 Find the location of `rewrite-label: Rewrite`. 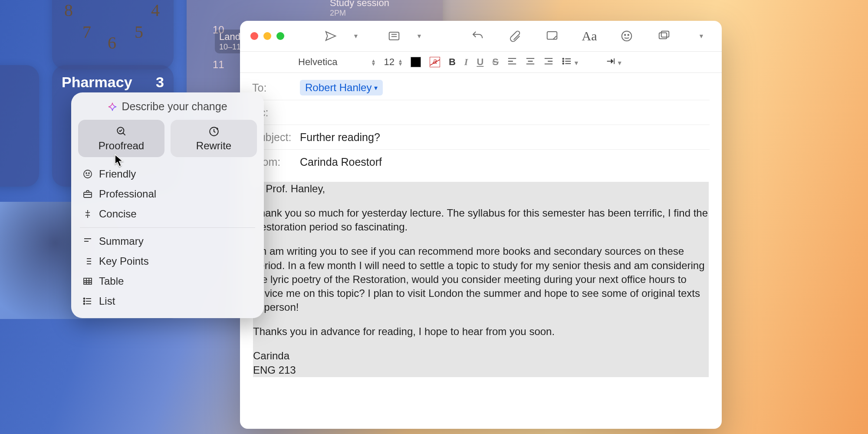

rewrite-label: Rewrite is located at coordinates (214, 146).